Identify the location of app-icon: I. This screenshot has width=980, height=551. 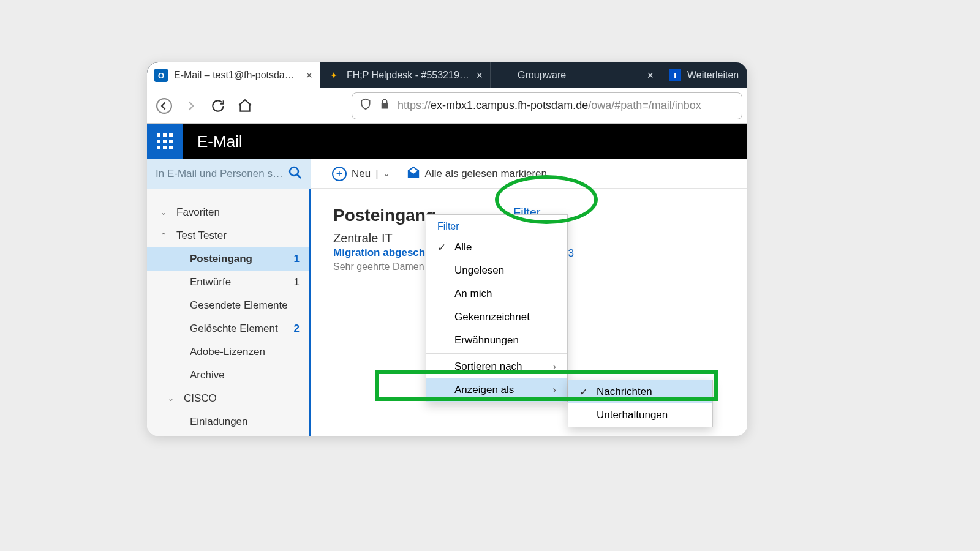
(675, 75).